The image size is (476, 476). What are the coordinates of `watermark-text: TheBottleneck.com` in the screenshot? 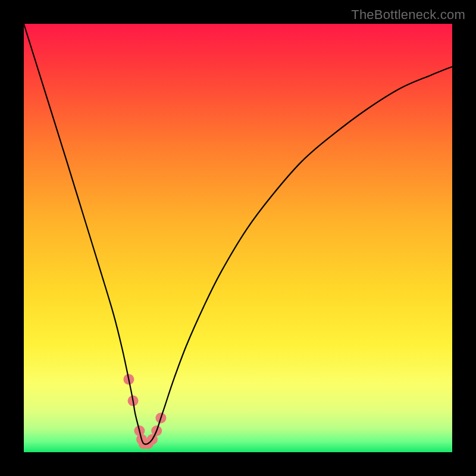 It's located at (408, 15).